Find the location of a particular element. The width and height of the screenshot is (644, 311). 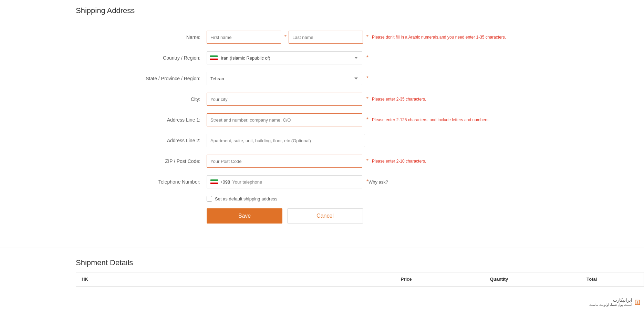

phone-label: Telephone Number: is located at coordinates (152, 182).